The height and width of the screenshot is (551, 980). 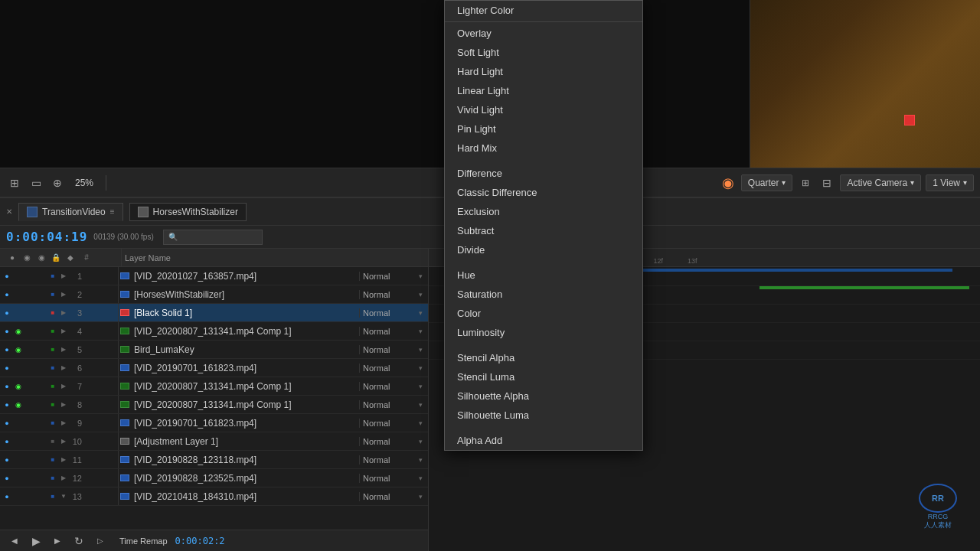 What do you see at coordinates (544, 211) in the screenshot?
I see `dropdown-item-exclusion: Exclusion` at bounding box center [544, 211].